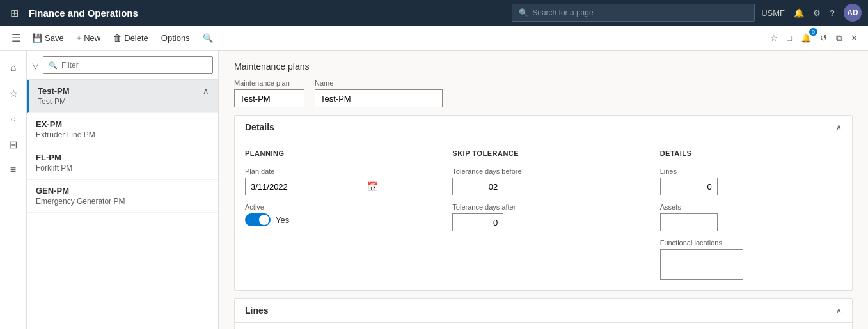  I want to click on active-label: Active, so click(336, 207).